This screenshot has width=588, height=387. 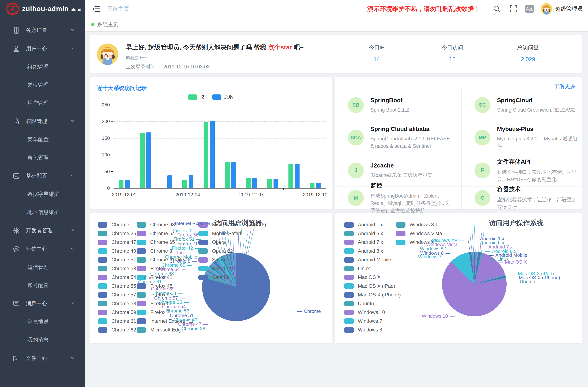 I want to click on sidebar-item-6-1: 我的消息, so click(x=42, y=340).